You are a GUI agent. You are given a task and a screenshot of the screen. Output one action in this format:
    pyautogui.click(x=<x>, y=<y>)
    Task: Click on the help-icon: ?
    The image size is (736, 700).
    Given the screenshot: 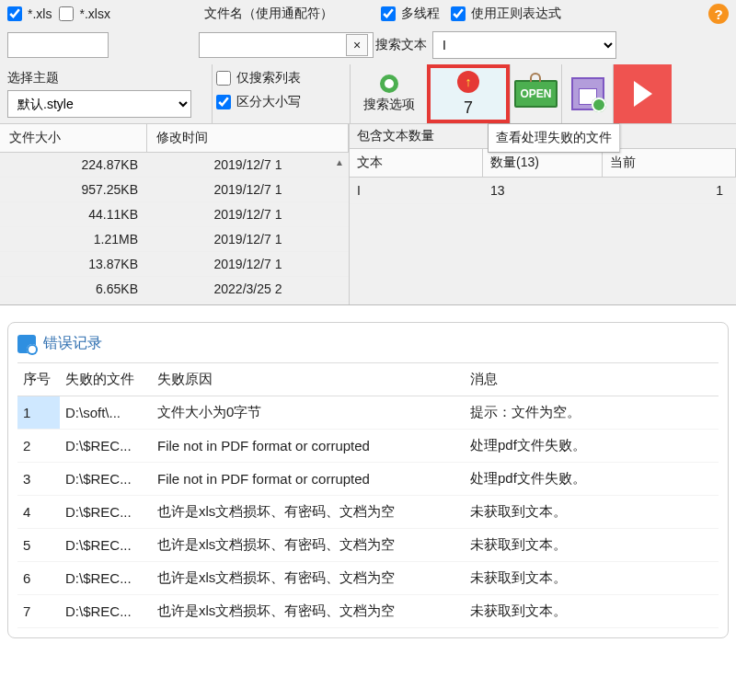 What is the action you would take?
    pyautogui.click(x=719, y=14)
    